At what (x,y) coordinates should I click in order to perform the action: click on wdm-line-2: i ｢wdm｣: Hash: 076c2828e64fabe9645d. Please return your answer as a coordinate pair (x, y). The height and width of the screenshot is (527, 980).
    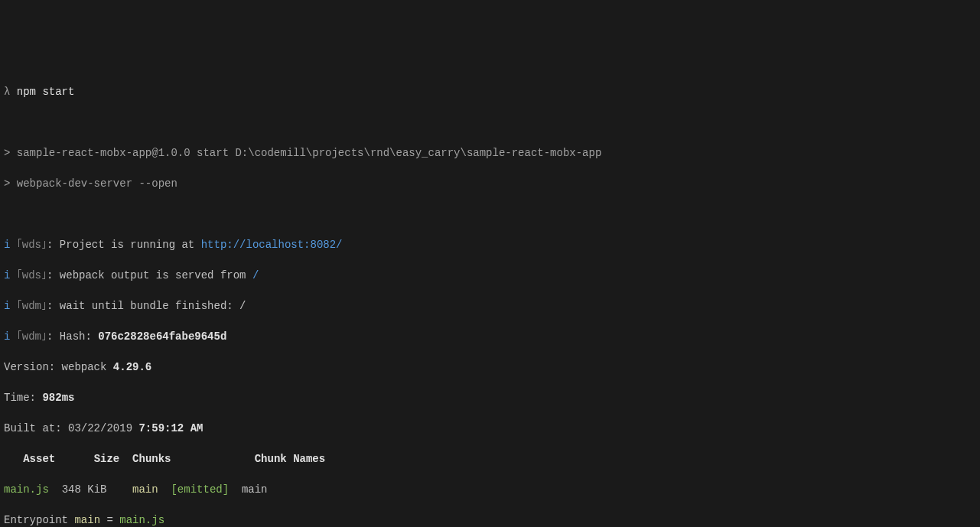
    Looking at the image, I should click on (490, 337).